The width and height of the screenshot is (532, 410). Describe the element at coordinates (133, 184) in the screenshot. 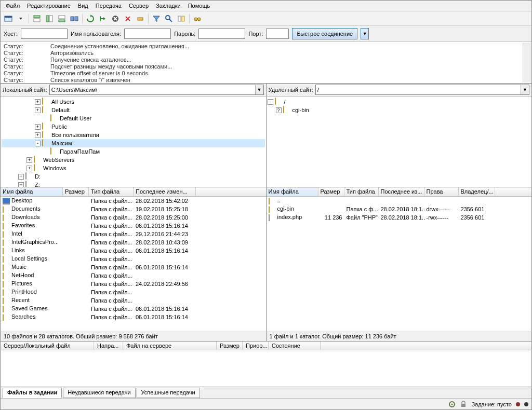

I see `tree-node: +Z:` at that location.